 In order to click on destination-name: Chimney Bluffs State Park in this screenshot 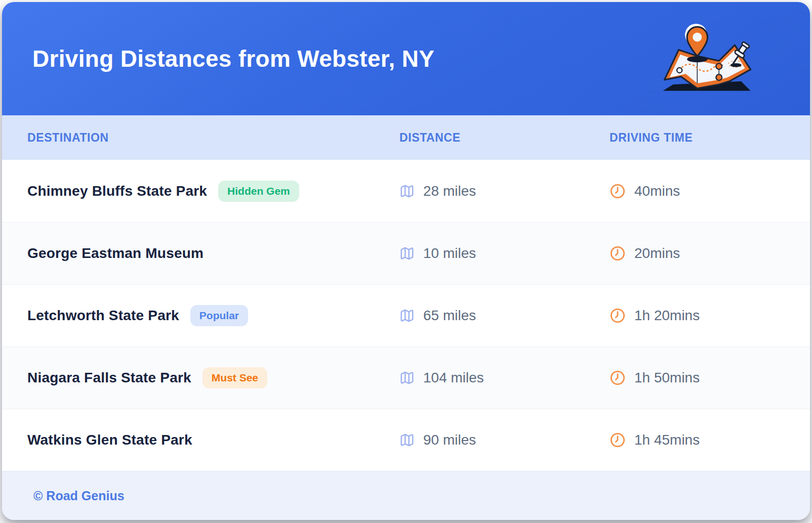, I will do `click(117, 191)`.